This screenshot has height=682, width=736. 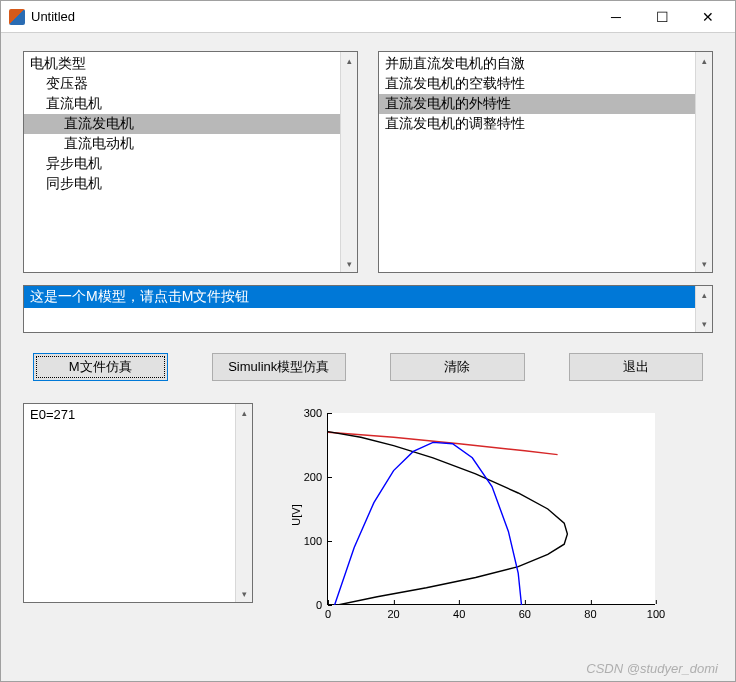 What do you see at coordinates (662, 17) in the screenshot?
I see `window-controls: ─ ☐ ✕` at bounding box center [662, 17].